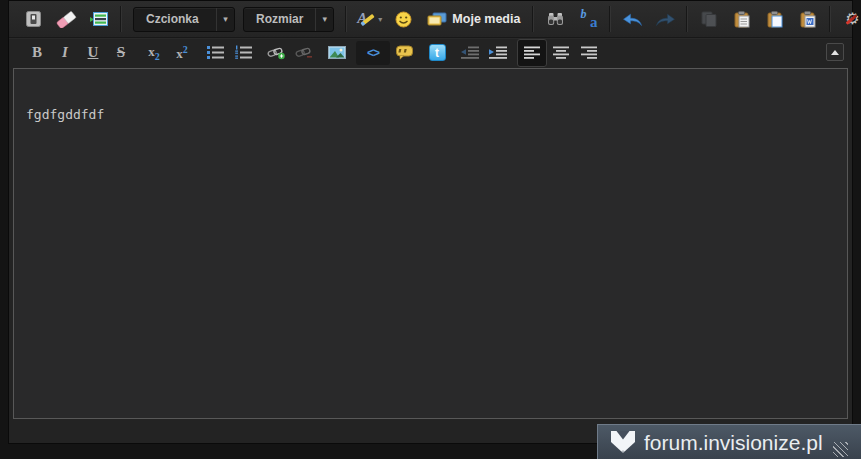 Image resolution: width=861 pixels, height=459 pixels. I want to click on remove-format-button, so click(66, 19).